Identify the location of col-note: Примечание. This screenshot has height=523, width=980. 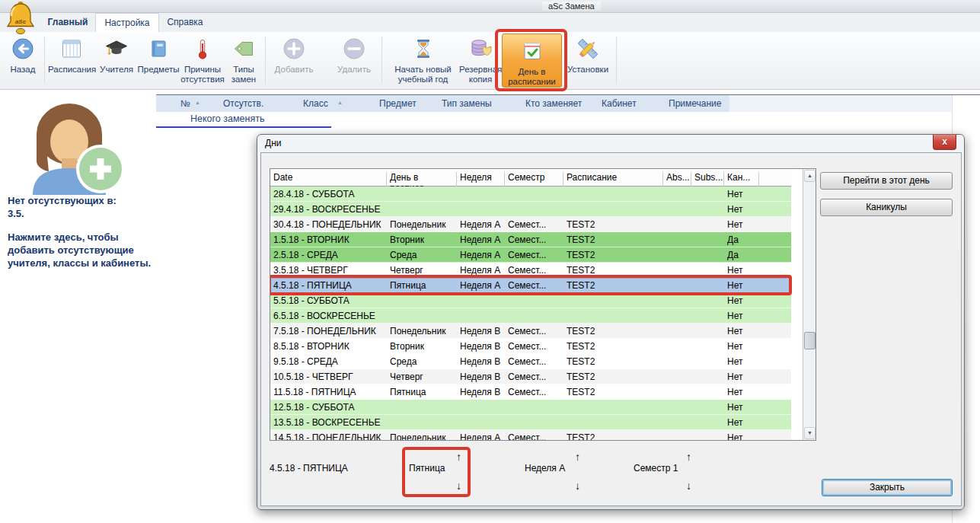
(694, 104).